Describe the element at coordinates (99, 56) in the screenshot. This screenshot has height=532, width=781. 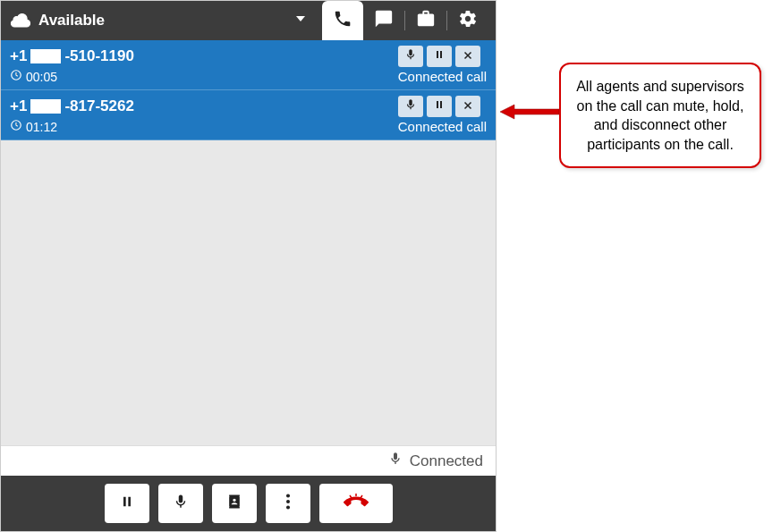
I see `call-number-suffix: -510-1190` at that location.